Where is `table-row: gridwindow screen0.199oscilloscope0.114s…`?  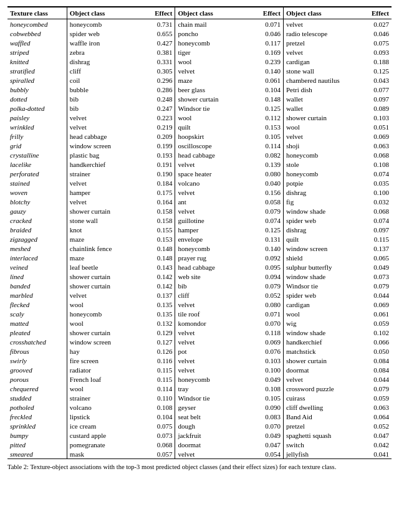
table-row: gridwindow screen0.199oscilloscope0.114s… is located at coordinates (200, 146).